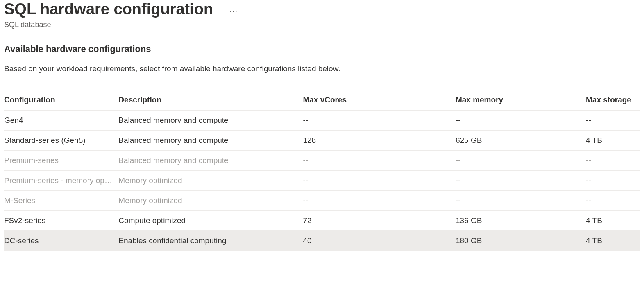 This screenshot has width=644, height=296. Describe the element at coordinates (322, 160) in the screenshot. I see `table-row: Premium-seriesBalanced memory and comput…` at that location.